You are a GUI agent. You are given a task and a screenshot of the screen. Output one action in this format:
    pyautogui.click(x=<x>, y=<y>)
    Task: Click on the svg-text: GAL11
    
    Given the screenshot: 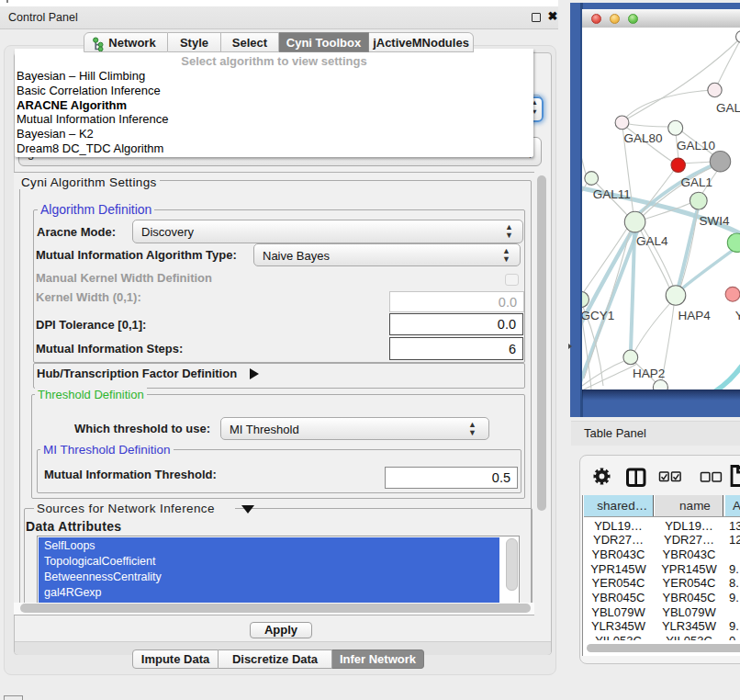 What is the action you would take?
    pyautogui.click(x=611, y=195)
    